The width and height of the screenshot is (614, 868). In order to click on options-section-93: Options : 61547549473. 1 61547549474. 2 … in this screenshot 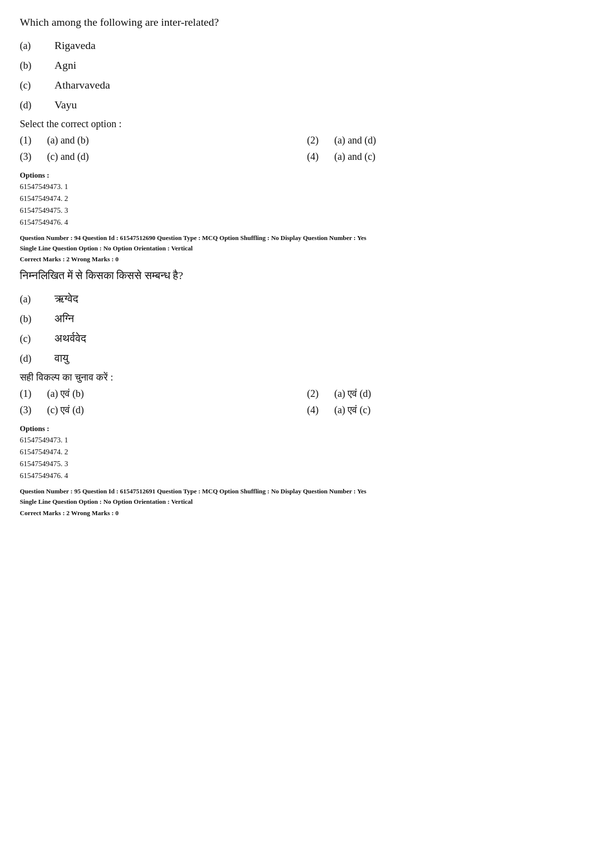, I will do `click(307, 200)`.